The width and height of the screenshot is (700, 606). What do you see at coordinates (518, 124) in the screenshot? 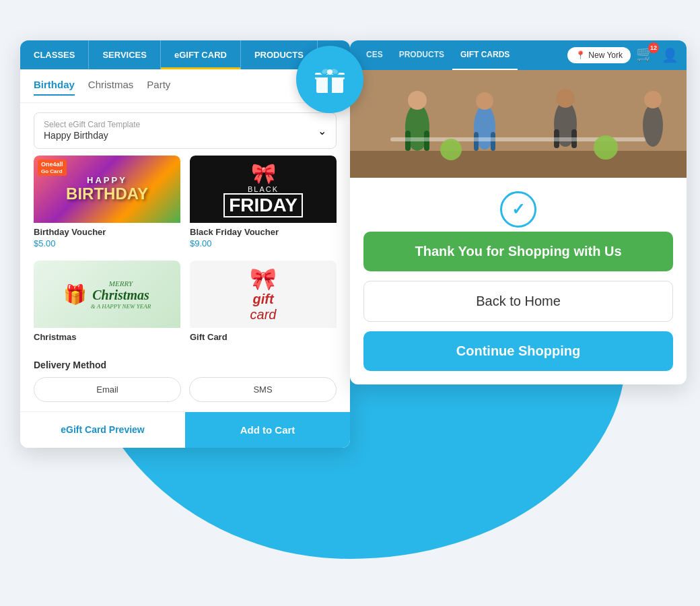
I see `hero-image` at bounding box center [518, 124].